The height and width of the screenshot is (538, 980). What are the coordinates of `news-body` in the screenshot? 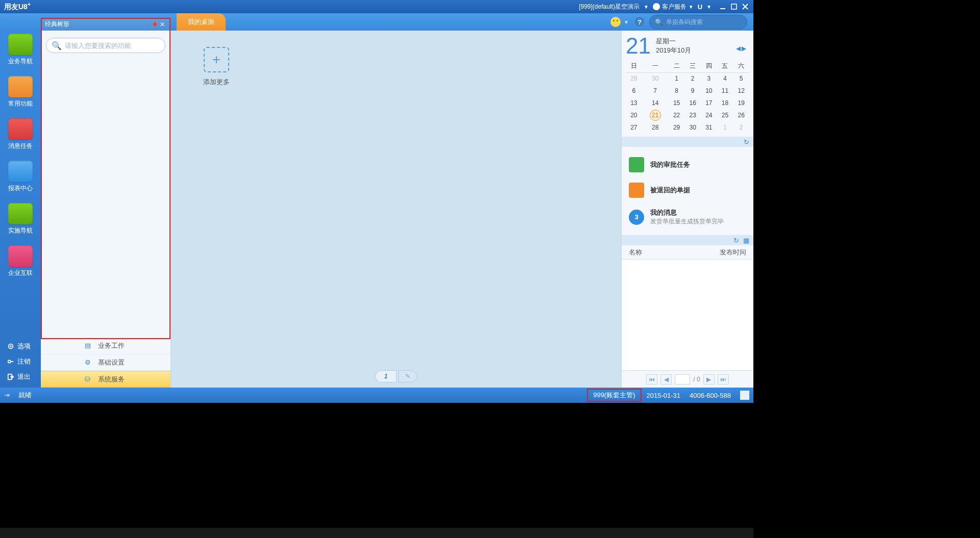 It's located at (688, 315).